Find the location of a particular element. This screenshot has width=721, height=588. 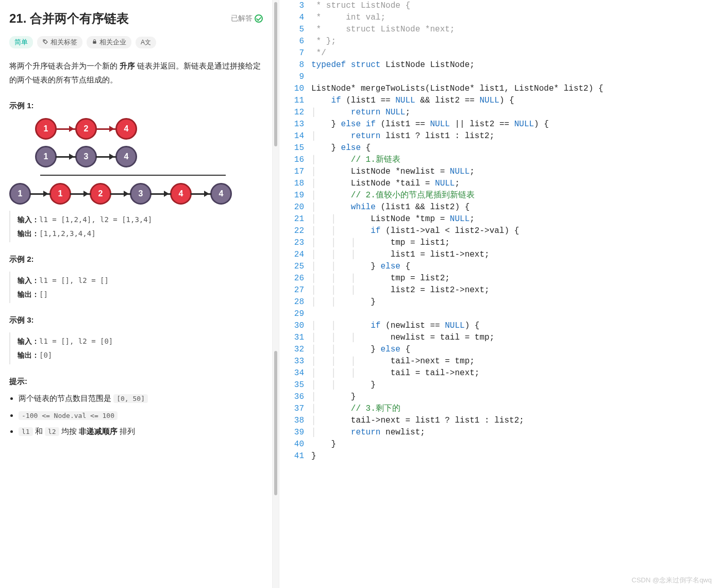

hint-item: 两个链表的节点数目范围是 [0, 26] is located at coordinates (141, 399).